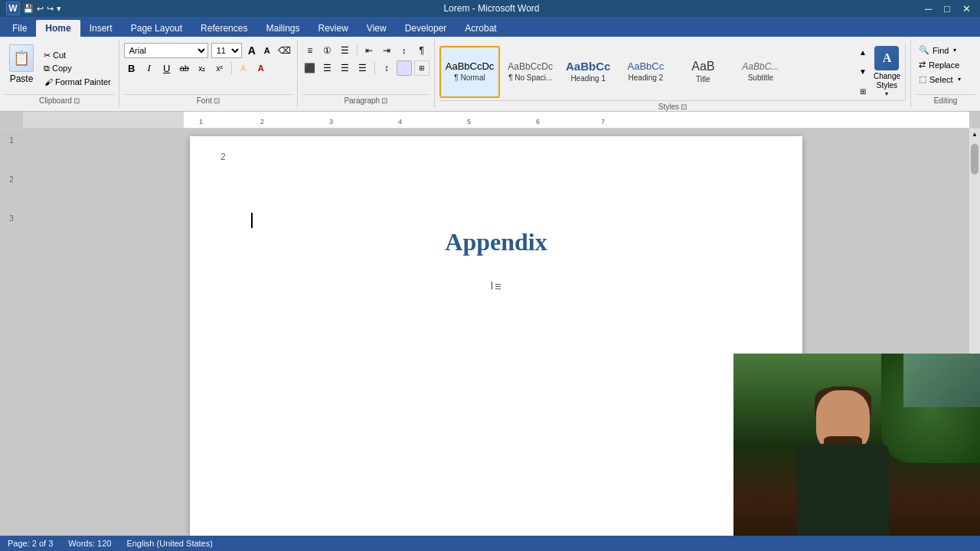 The width and height of the screenshot is (980, 551). What do you see at coordinates (761, 78) in the screenshot?
I see `style-subtitle-label: Subtitle` at bounding box center [761, 78].